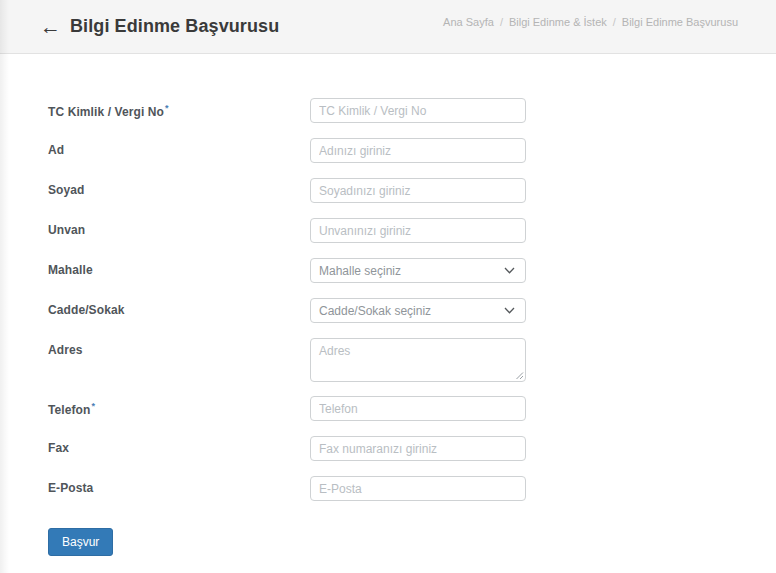 This screenshot has height=573, width=776. I want to click on field-label-adres: Adres, so click(179, 360).